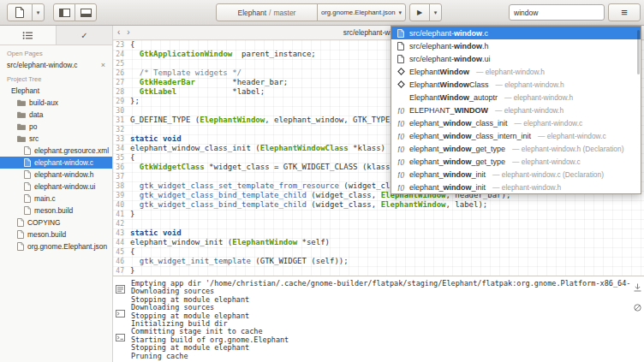  Describe the element at coordinates (624, 12) in the screenshot. I see `menu-button: ≡` at that location.